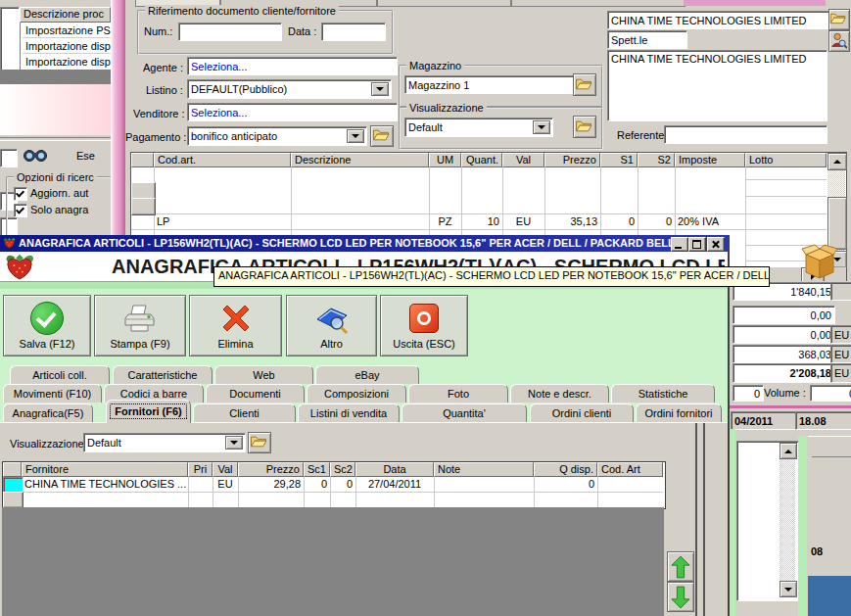 The width and height of the screenshot is (851, 616). What do you see at coordinates (560, 394) in the screenshot?
I see `tab-note-e-descr: Note e descr.` at bounding box center [560, 394].